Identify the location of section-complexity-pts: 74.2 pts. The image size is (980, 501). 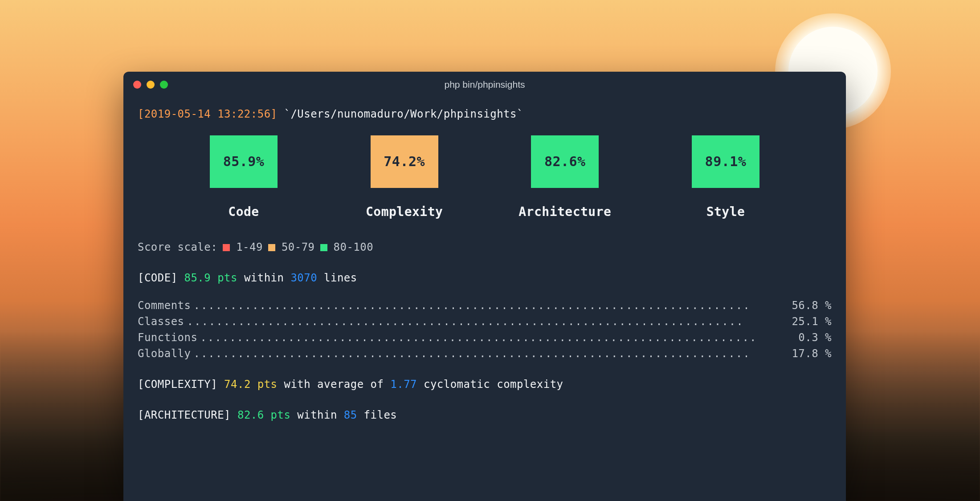
(250, 384).